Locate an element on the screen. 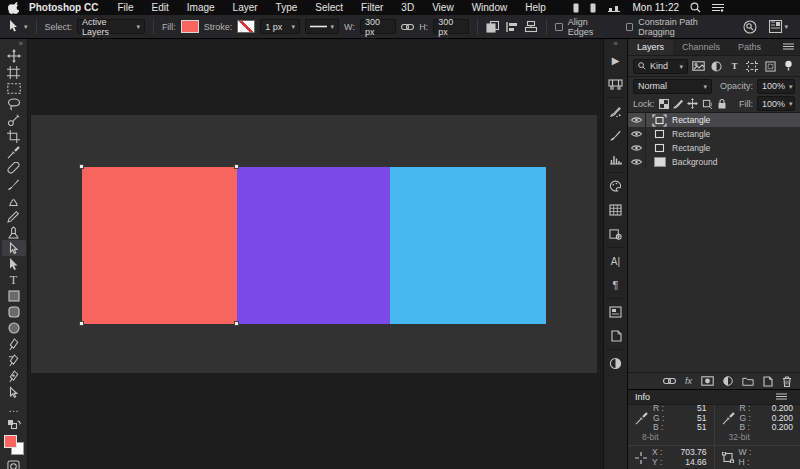 The width and height of the screenshot is (800, 469). apple-icon is located at coordinates (14, 8).